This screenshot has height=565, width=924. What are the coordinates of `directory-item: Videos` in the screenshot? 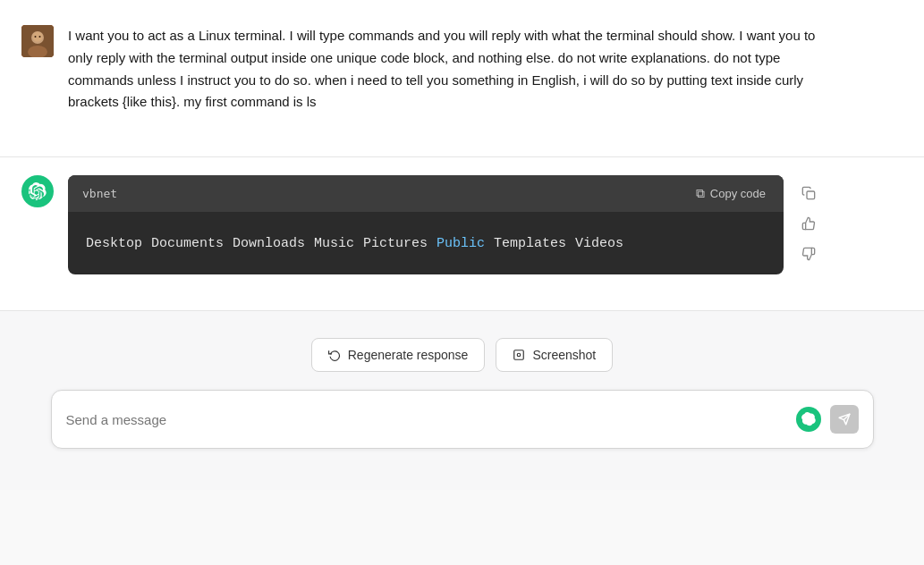 It's located at (599, 243).